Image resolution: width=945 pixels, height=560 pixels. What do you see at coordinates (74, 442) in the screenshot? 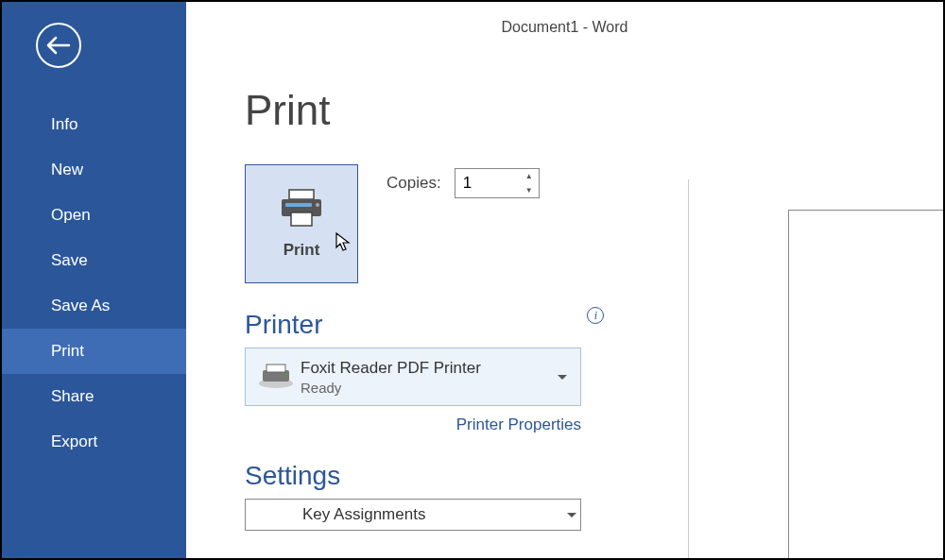
I see `nav-label: Export` at bounding box center [74, 442].